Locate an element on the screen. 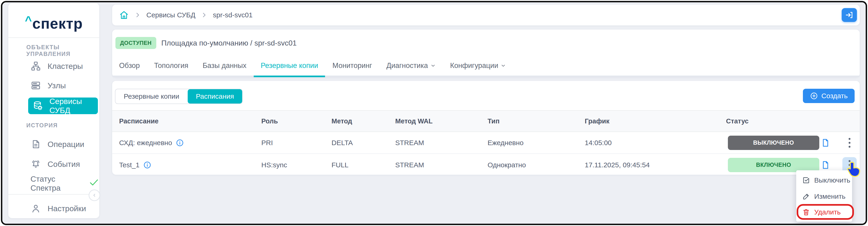 This screenshot has width=868, height=226. cell-role: PRI is located at coordinates (297, 143).